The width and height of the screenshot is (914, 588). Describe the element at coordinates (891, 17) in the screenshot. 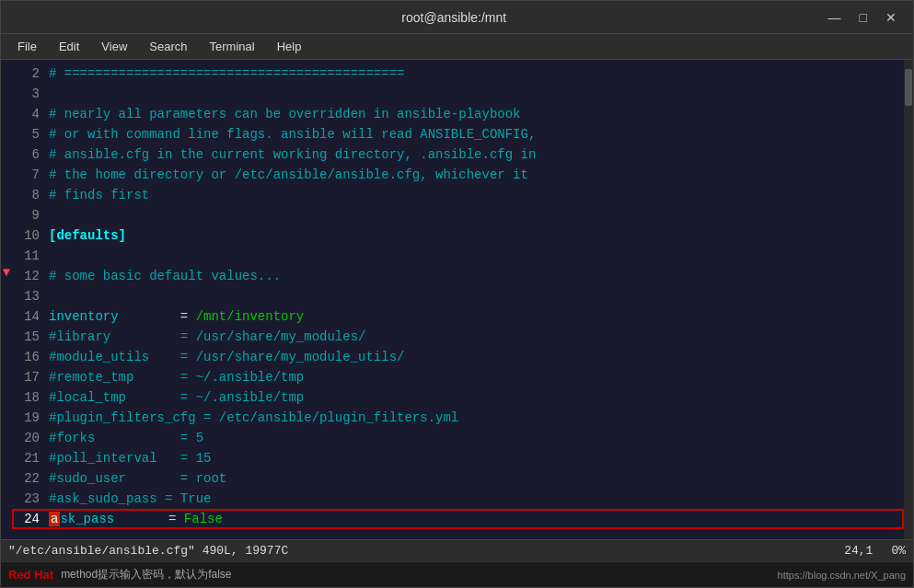

I see `close-button: ✕` at that location.